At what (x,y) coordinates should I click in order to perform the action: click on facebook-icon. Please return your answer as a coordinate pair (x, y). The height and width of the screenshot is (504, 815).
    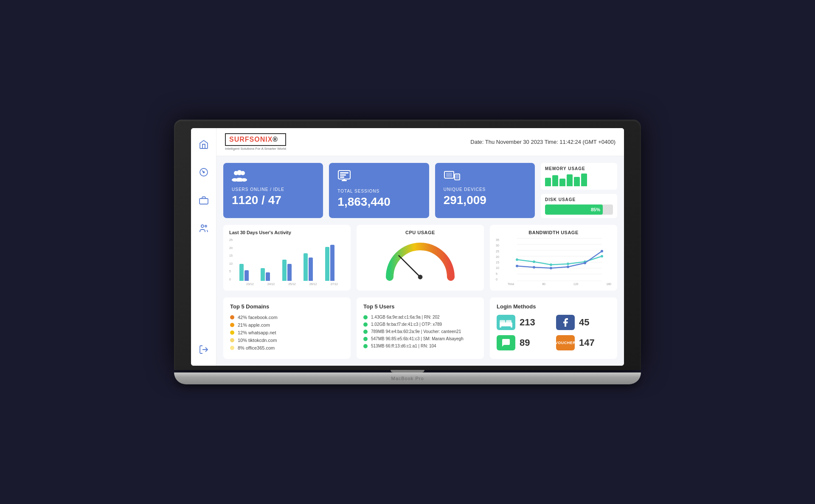
    Looking at the image, I should click on (565, 322).